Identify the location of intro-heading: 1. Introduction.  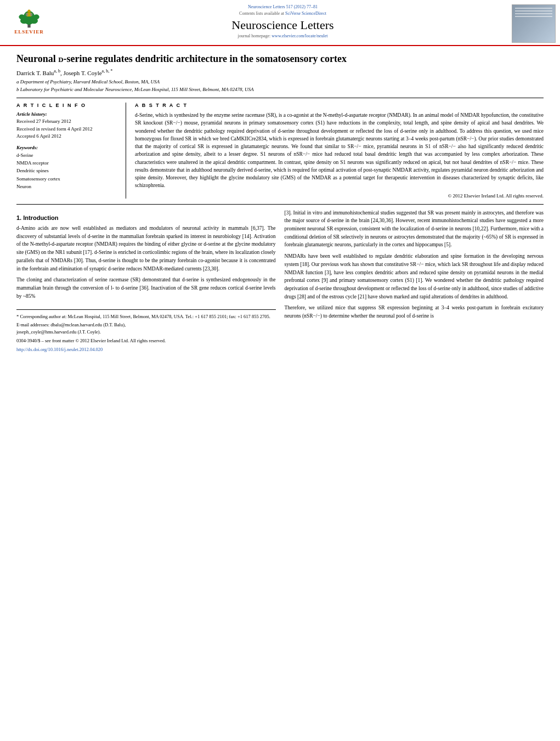
(146, 218).